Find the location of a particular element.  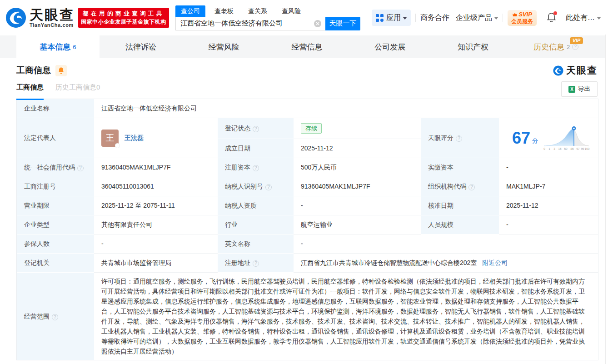

subtab-business-info: 工商信息 is located at coordinates (30, 92).